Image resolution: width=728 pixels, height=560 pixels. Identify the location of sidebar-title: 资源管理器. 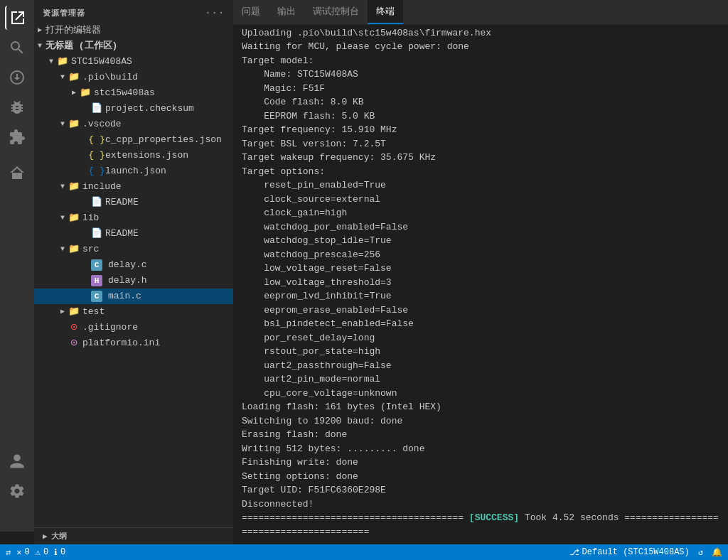
(64, 13).